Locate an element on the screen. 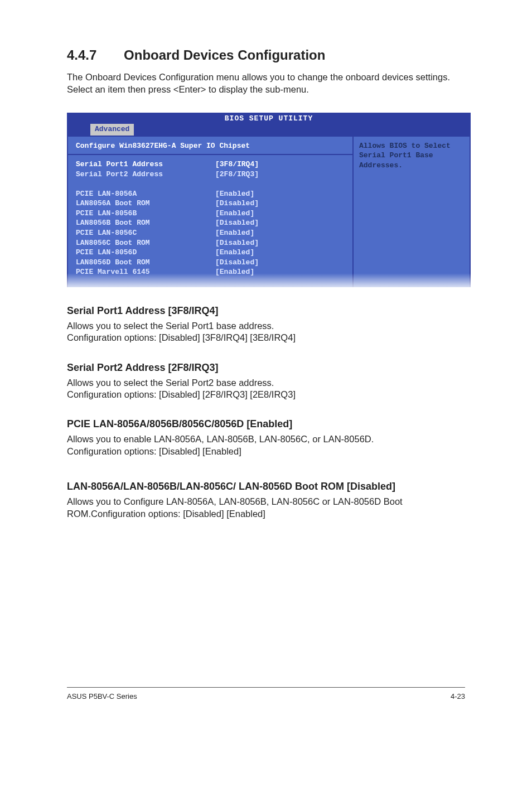 This screenshot has height=802, width=532. sub2-title: Serial Port2 Address [2F8/IRQ3] is located at coordinates (269, 368).